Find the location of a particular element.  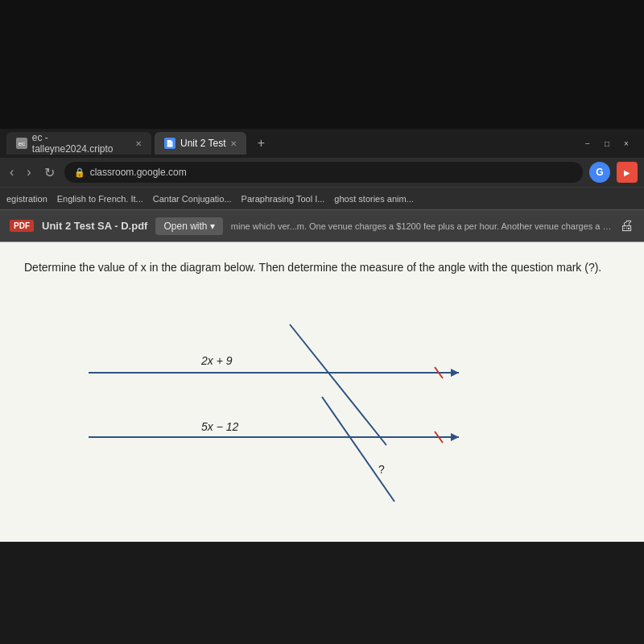

tab-active: 📄 Unit 2 Test ✕ is located at coordinates (200, 143).